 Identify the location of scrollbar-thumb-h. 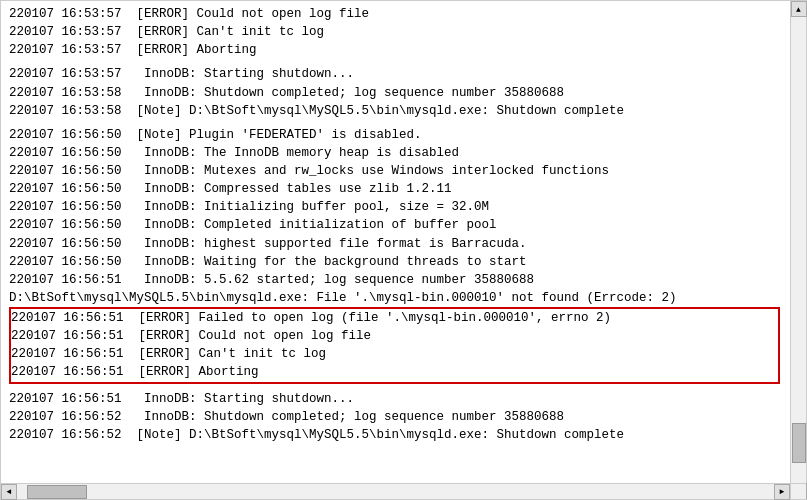
(57, 492).